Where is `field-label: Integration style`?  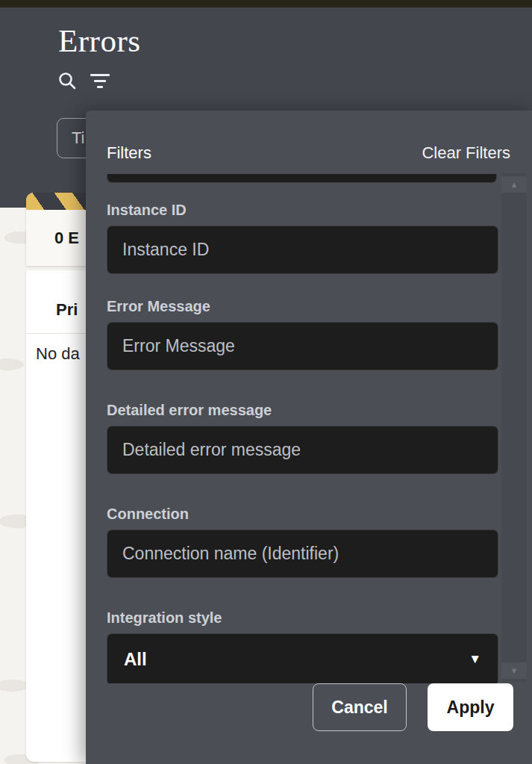 field-label: Integration style is located at coordinates (319, 618).